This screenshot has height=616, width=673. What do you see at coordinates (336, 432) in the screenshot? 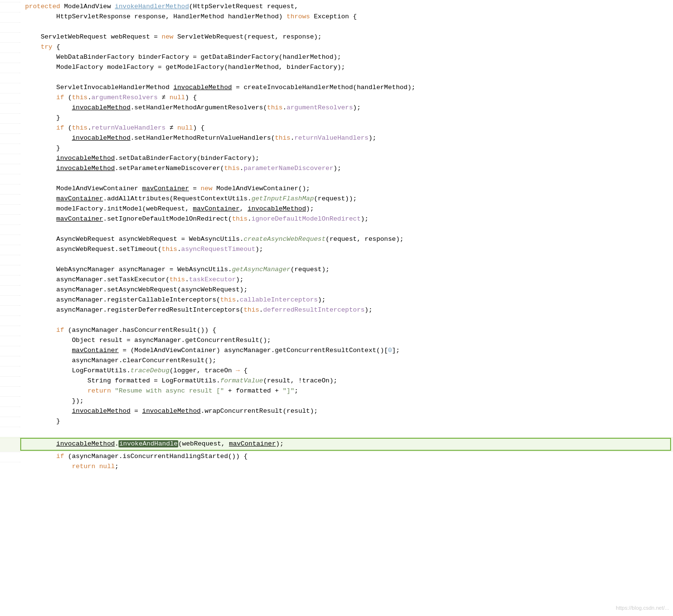
I see `code-line-empty` at bounding box center [336, 432].